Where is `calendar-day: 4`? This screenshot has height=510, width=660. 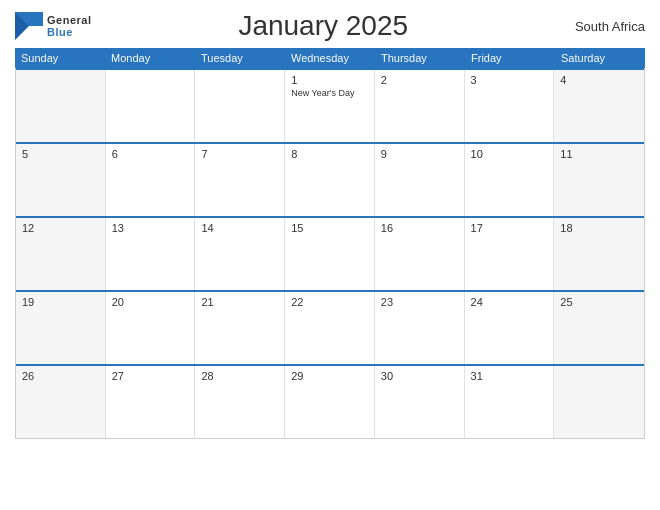 calendar-day: 4 is located at coordinates (599, 106).